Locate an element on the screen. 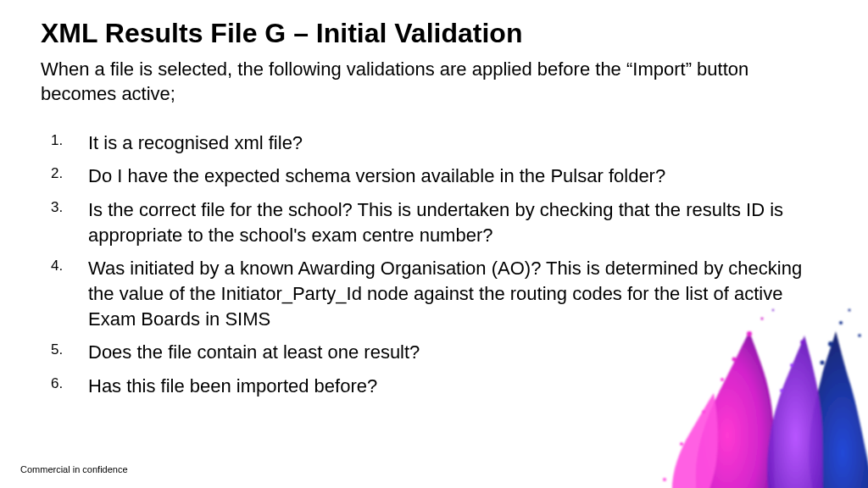  list-item: Has this file been imported before? is located at coordinates (434, 386).